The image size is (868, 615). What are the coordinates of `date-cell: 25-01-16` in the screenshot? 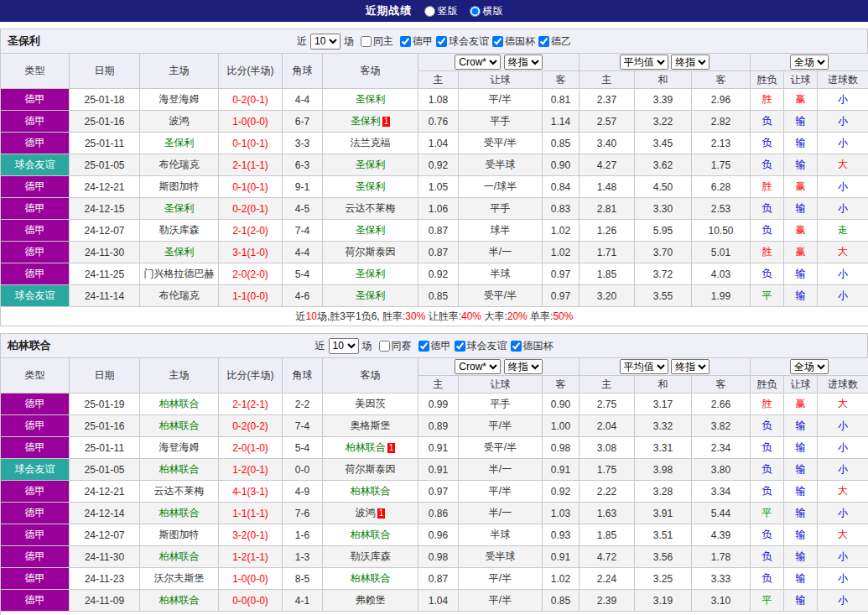 It's located at (105, 426).